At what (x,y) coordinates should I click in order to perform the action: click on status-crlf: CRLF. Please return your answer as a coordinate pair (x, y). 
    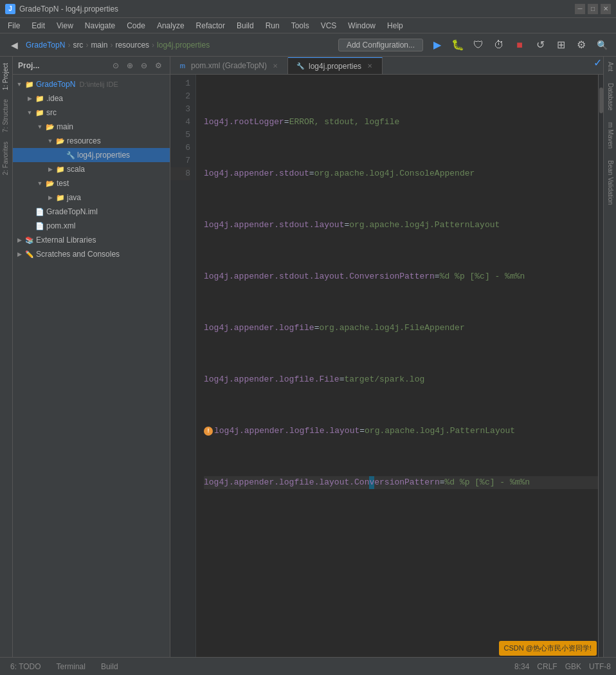
    Looking at the image, I should click on (547, 667).